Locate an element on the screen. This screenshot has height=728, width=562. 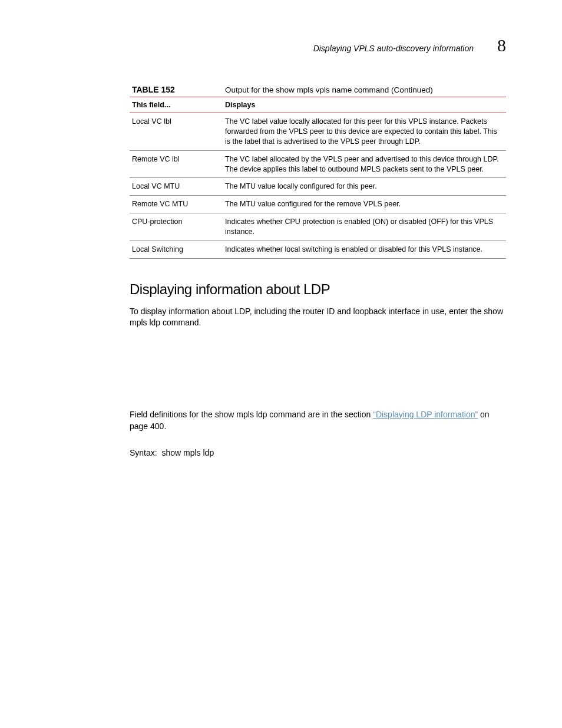
field-desc: Indicates whether CPU protection is enab… is located at coordinates (364, 228).